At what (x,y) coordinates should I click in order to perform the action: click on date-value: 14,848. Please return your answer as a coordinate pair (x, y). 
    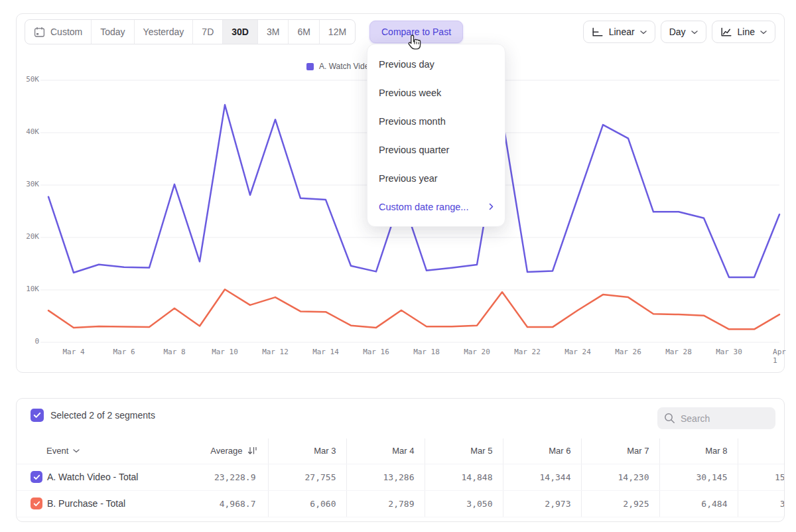
    Looking at the image, I should click on (464, 477).